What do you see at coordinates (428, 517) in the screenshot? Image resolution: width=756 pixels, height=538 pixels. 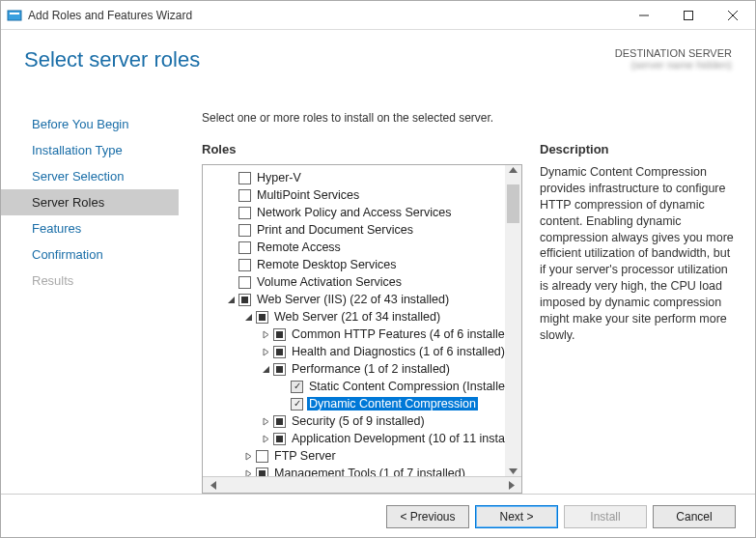 I see `previous-button: < Previous` at bounding box center [428, 517].